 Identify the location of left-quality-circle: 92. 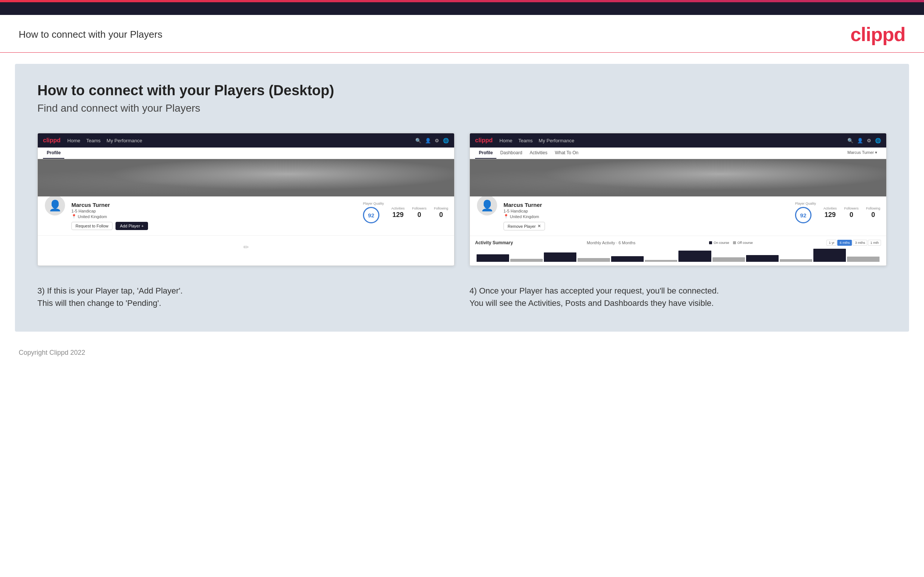
(371, 215).